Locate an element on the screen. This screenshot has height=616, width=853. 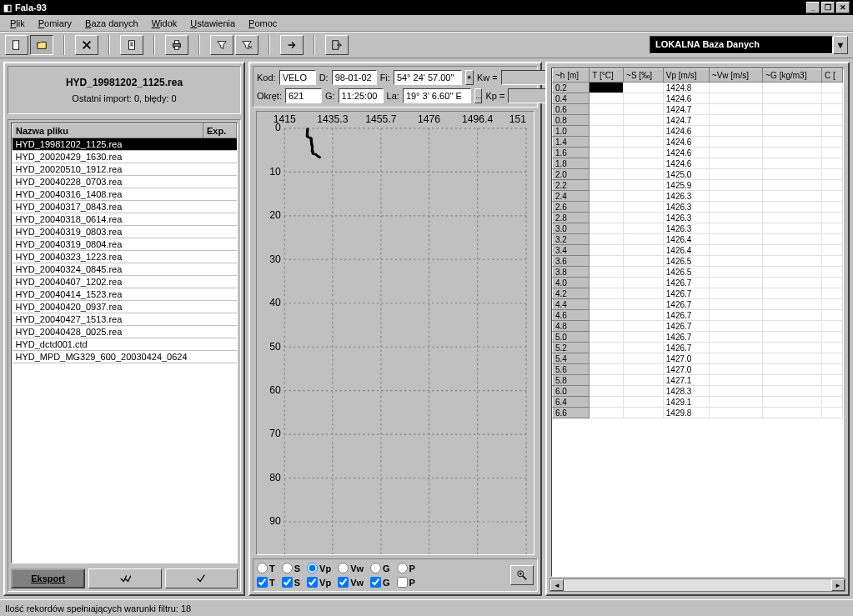
filter-clear-button is located at coordinates (247, 45).